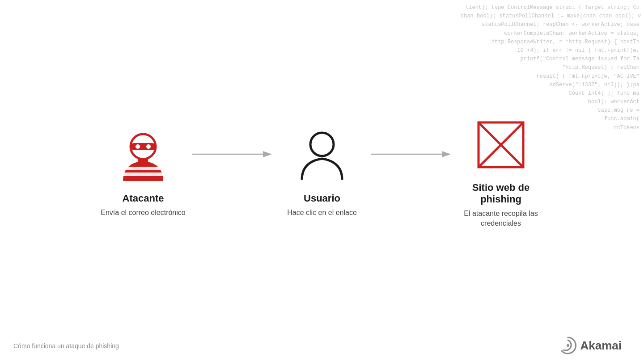 This screenshot has width=644, height=362. What do you see at coordinates (322, 172) in the screenshot?
I see `actor-usuario: Usuario Hace clic en el enlace` at bounding box center [322, 172].